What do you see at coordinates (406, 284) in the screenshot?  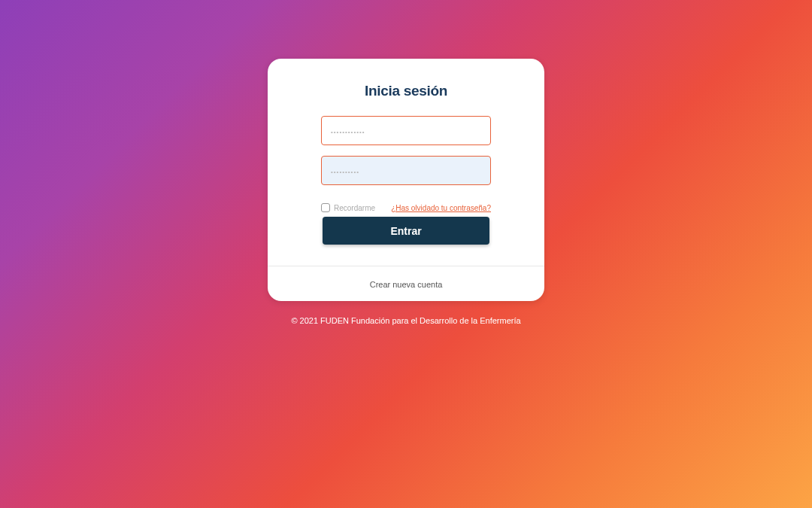 I see `create-account-link: Crear nueva cuenta` at bounding box center [406, 284].